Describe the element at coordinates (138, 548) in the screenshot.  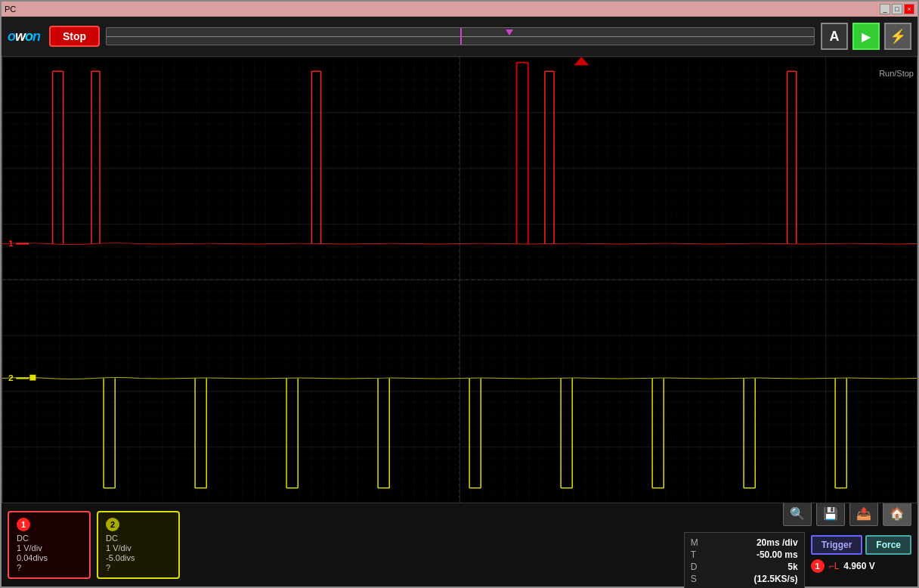
I see `ch2-volts-div: 1 V/div` at that location.